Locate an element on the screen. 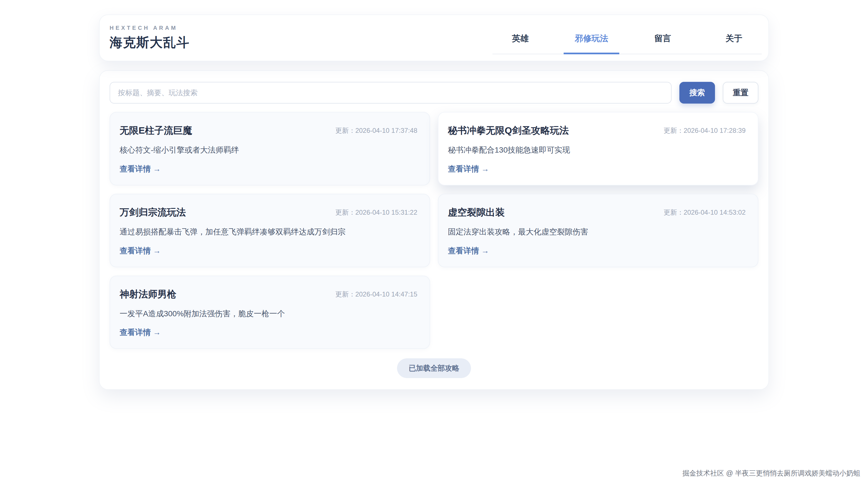 The height and width of the screenshot is (485, 868). guide-summary: 秘书冲拳配合130技能急速即可实现 is located at coordinates (597, 150).